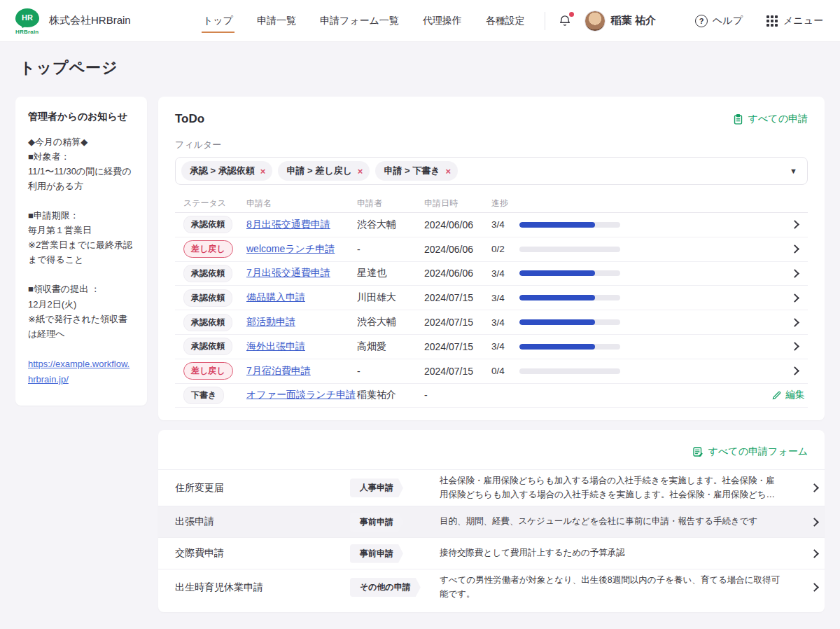 Image resolution: width=840 pixels, height=629 pixels. What do you see at coordinates (719, 21) in the screenshot?
I see `help-button: ? ヘルプ` at bounding box center [719, 21].